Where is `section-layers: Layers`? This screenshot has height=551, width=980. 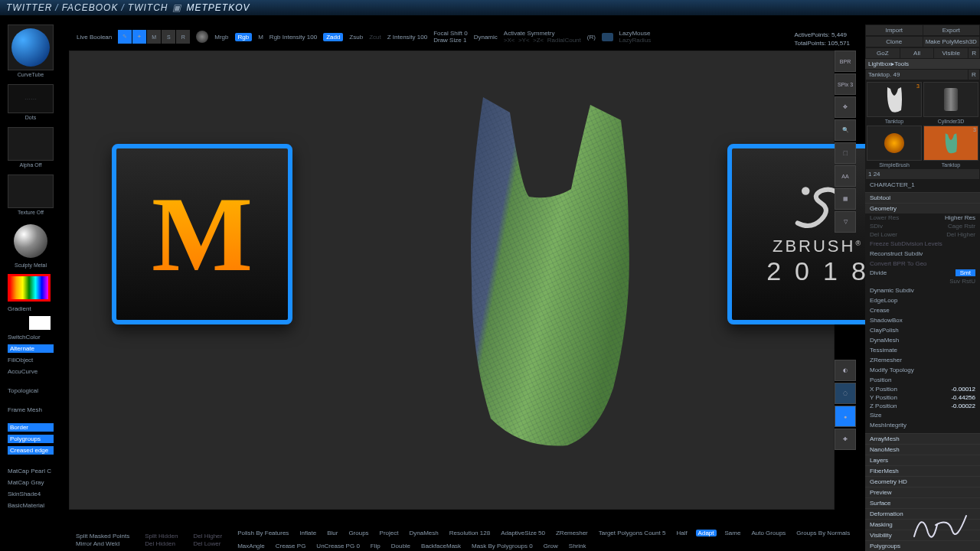
section-layers: Layers is located at coordinates (923, 460).